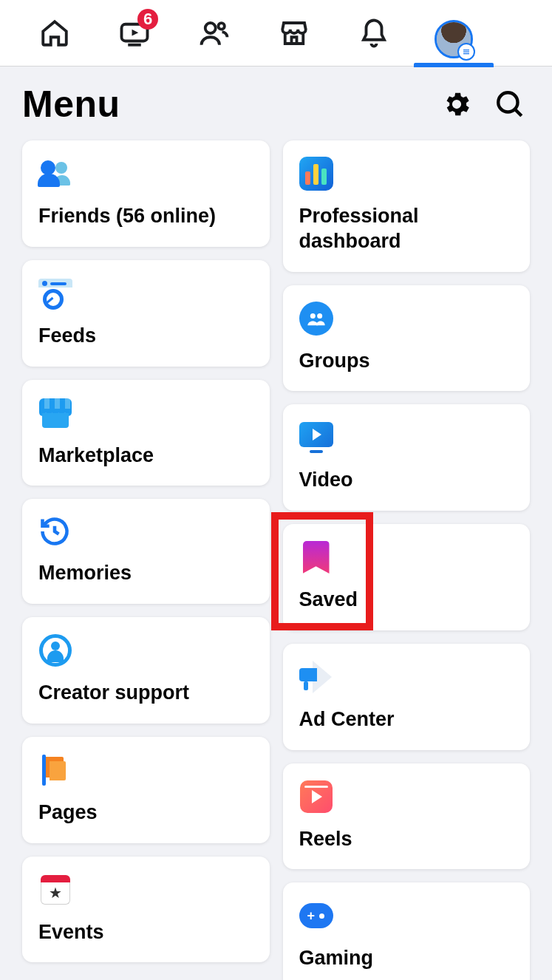  I want to click on menu-header: Menu, so click(276, 103).